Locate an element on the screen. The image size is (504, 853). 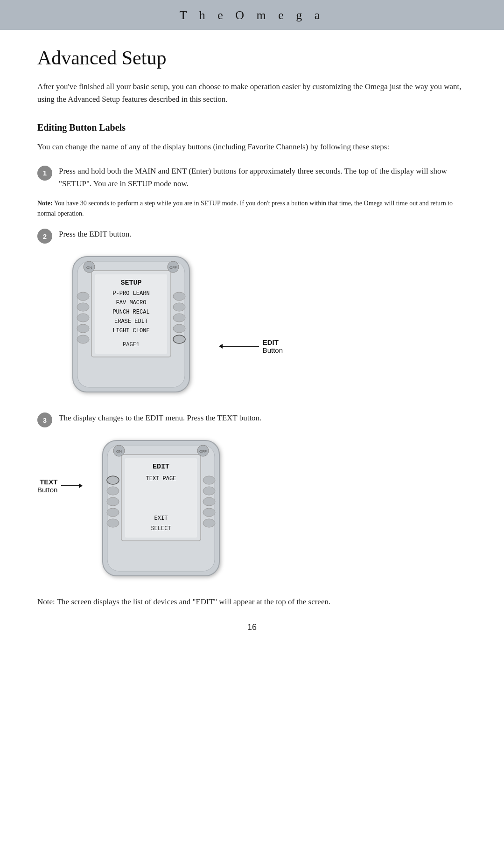
step-2: 2 Press the EDIT button. is located at coordinates (252, 236).